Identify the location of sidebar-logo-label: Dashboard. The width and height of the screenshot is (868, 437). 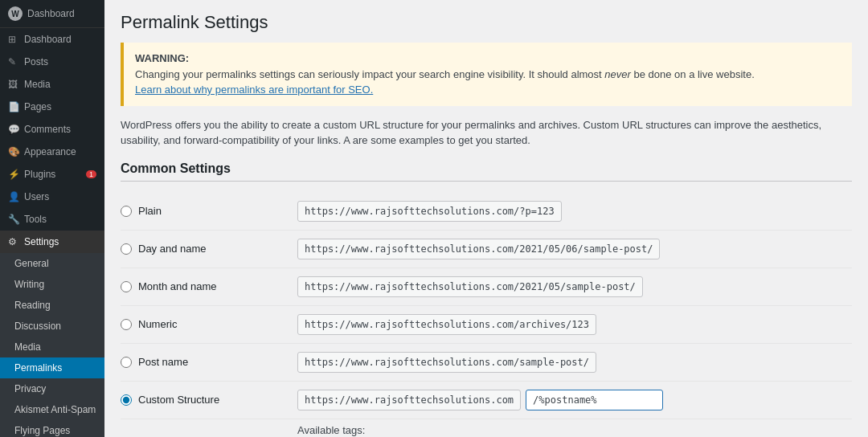
(51, 14).